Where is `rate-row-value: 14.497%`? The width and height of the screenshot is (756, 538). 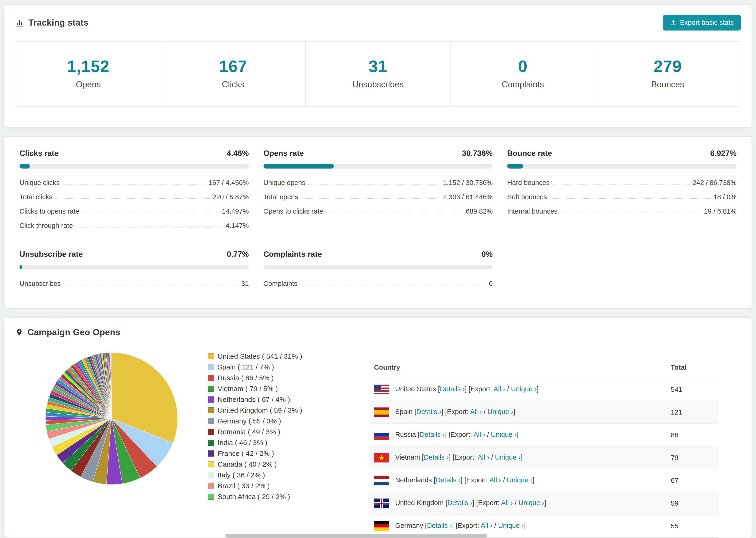
rate-row-value: 14.497% is located at coordinates (235, 211).